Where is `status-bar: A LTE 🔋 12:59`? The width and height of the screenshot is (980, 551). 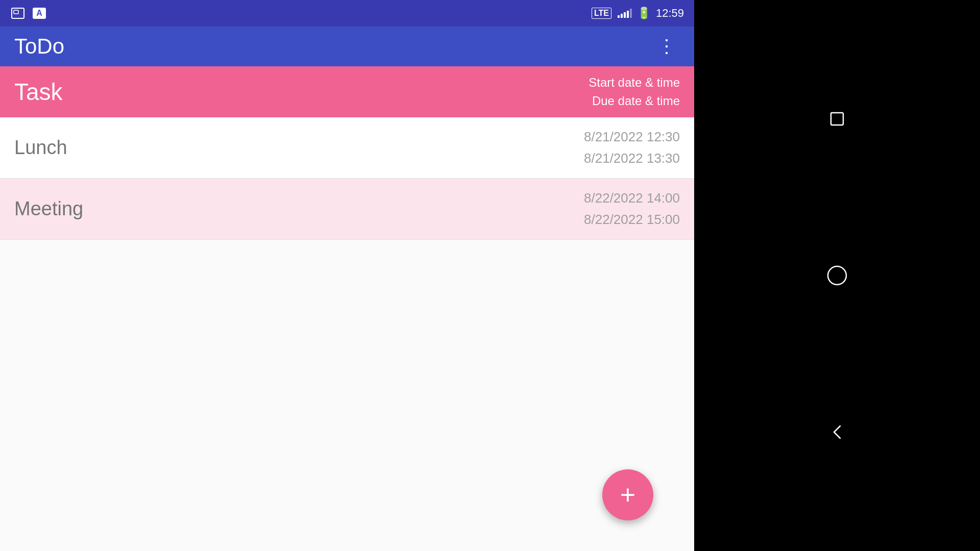 status-bar: A LTE 🔋 12:59 is located at coordinates (347, 13).